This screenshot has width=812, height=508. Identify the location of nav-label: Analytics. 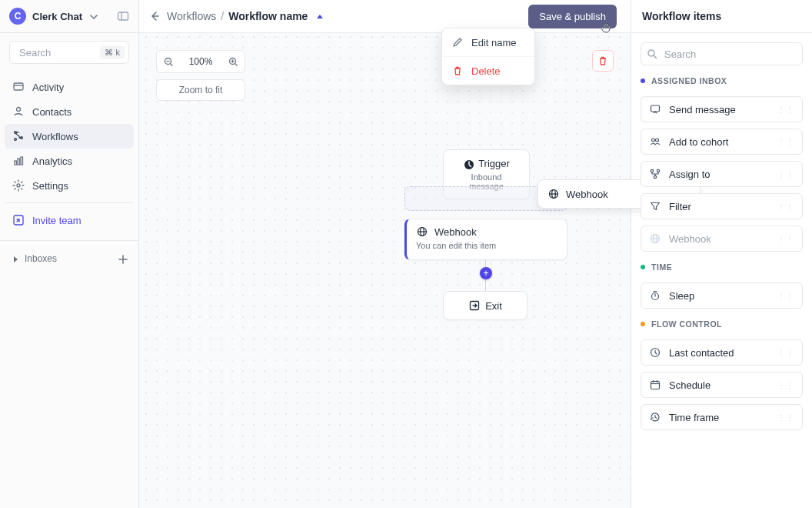
(52, 162).